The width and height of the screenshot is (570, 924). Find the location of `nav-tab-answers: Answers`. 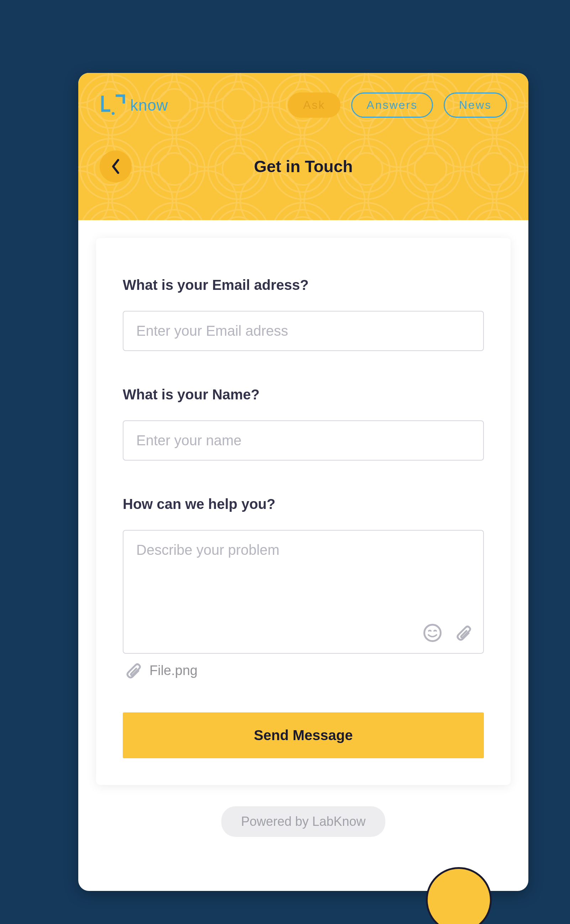

nav-tab-answers: Answers is located at coordinates (392, 105).